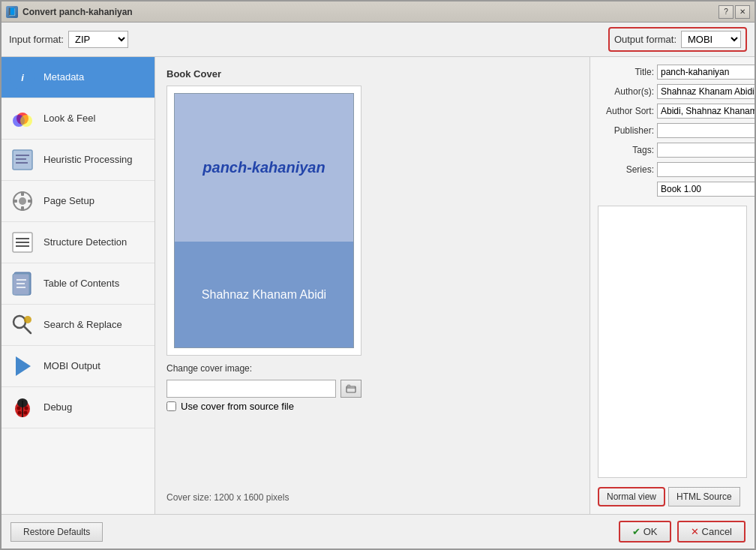  I want to click on look-feel-icon, so click(22, 119).